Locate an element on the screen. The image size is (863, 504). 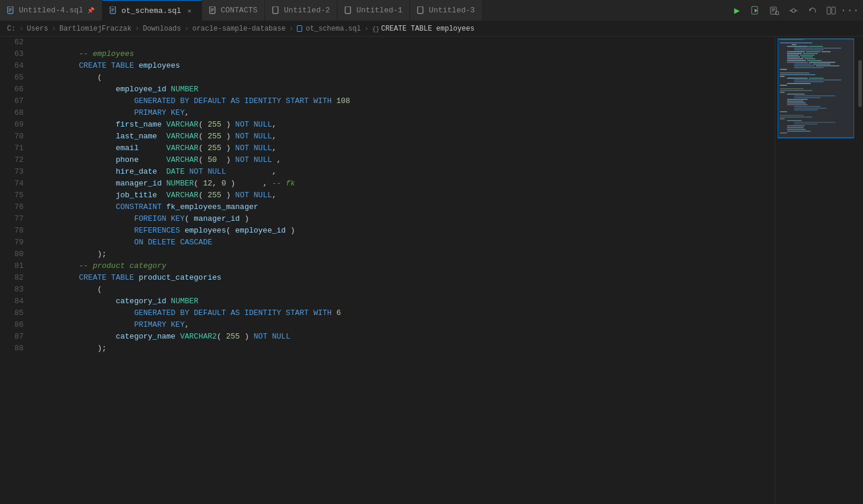
code-line-83: category_id NUMBER is located at coordinates (404, 290).